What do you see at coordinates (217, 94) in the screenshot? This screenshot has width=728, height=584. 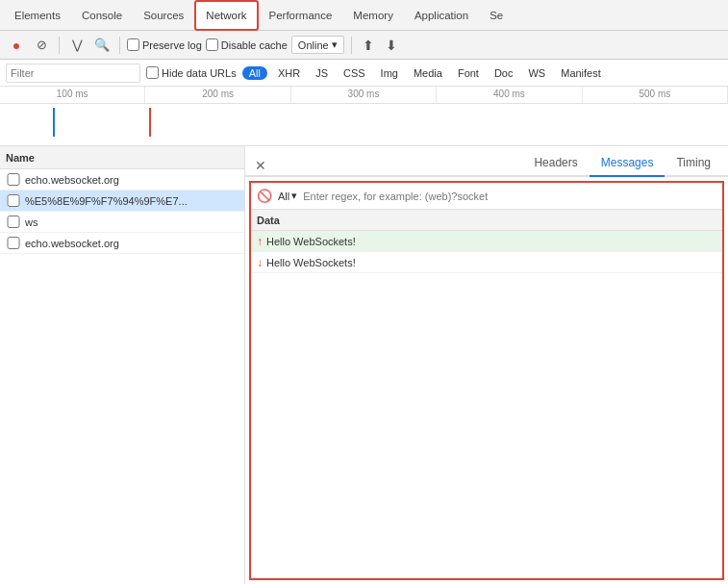 I see `timeline-tick-2: 200 ms` at bounding box center [217, 94].